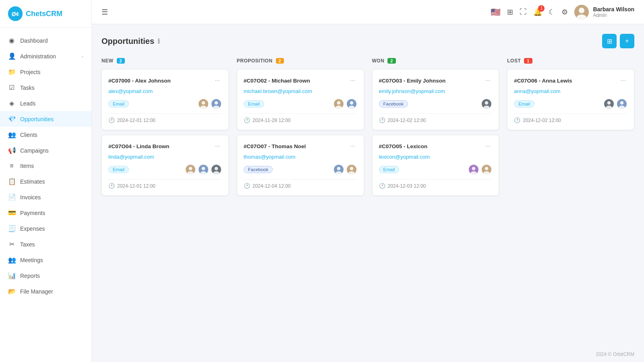 This screenshot has height=362, width=644. What do you see at coordinates (46, 119) in the screenshot?
I see `sidebar-item-opportunities: 💎 Opportunities` at bounding box center [46, 119].